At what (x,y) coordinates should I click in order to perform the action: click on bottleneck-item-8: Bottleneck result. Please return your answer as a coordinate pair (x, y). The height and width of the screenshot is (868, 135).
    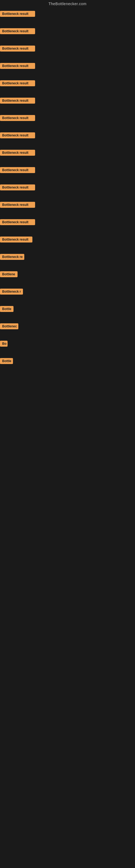
    Looking at the image, I should click on (68, 139).